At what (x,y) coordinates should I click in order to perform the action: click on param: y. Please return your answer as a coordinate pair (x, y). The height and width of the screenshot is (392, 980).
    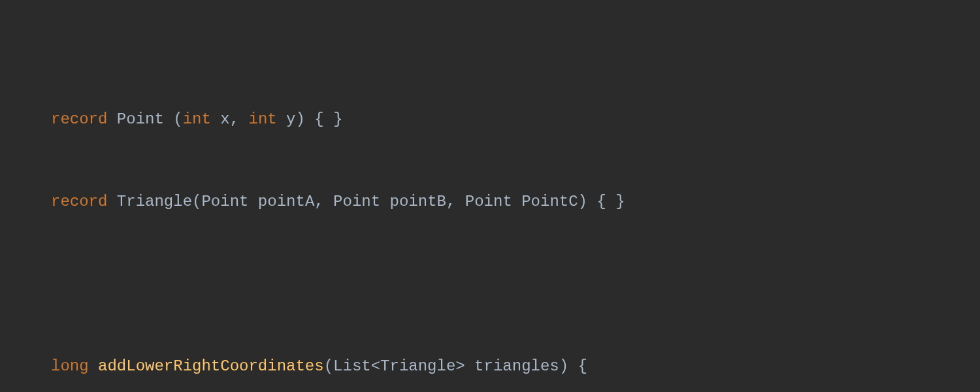
    Looking at the image, I should click on (286, 119).